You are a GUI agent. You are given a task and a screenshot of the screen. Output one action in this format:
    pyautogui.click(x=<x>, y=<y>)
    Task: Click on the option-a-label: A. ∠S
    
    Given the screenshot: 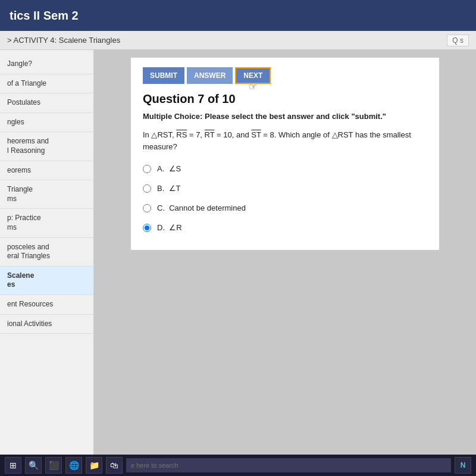 What is the action you would take?
    pyautogui.click(x=169, y=169)
    